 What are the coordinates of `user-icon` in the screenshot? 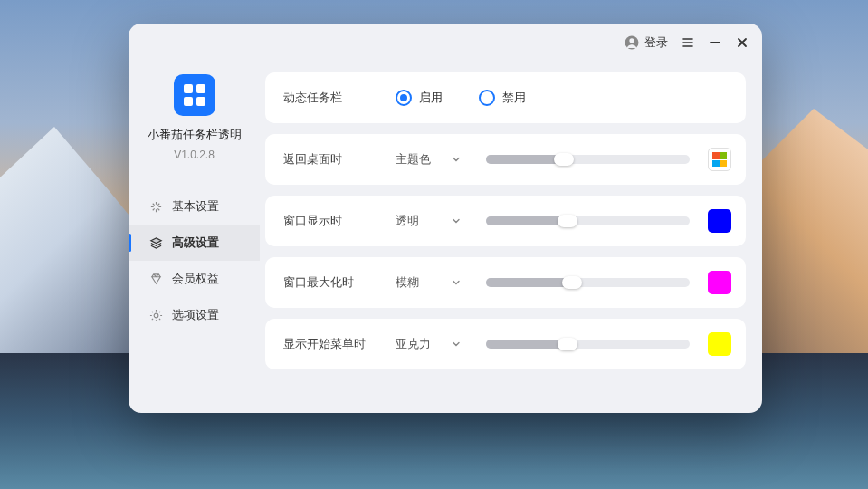 It's located at (632, 43).